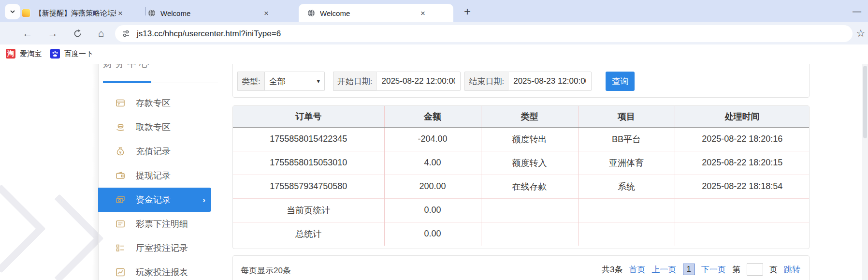  I want to click on table-row-grand-total: 总统计 0.00, so click(521, 234).